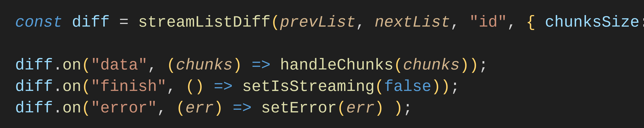  What do you see at coordinates (318, 22) in the screenshot?
I see `code-token: prevList` at bounding box center [318, 22].